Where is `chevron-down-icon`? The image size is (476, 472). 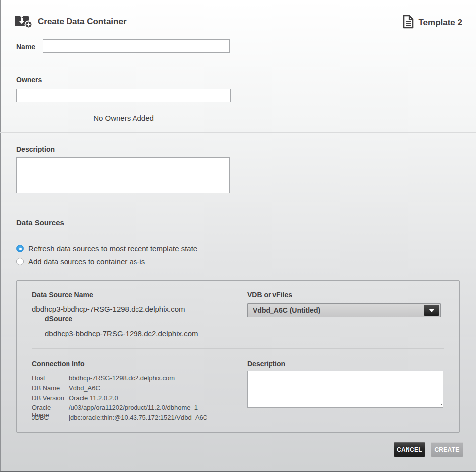
chevron-down-icon is located at coordinates (432, 311).